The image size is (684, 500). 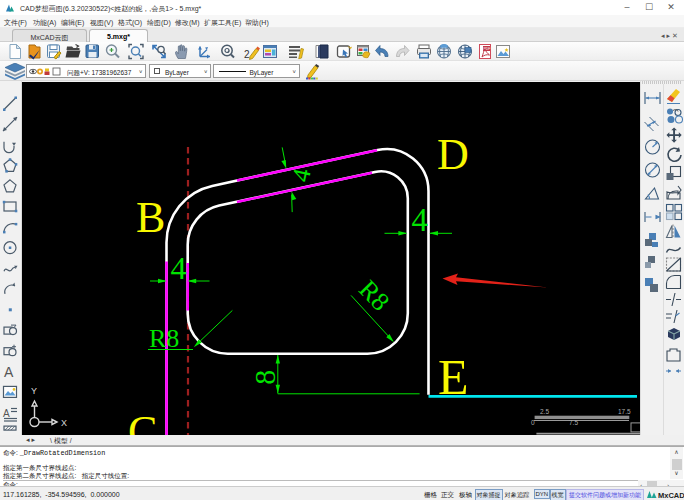 I want to click on svg-text: E, so click(x=454, y=377).